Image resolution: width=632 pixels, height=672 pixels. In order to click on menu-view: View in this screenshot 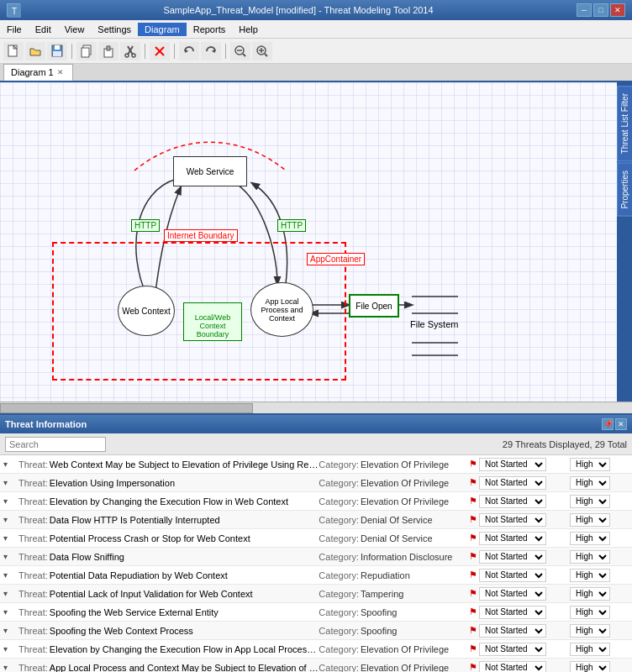, I will do `click(75, 29)`.